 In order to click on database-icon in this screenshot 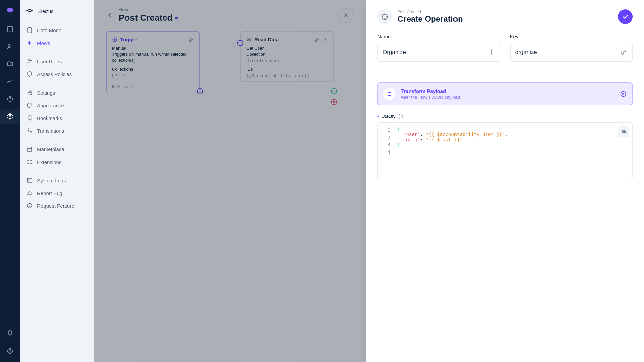, I will do `click(30, 30)`.